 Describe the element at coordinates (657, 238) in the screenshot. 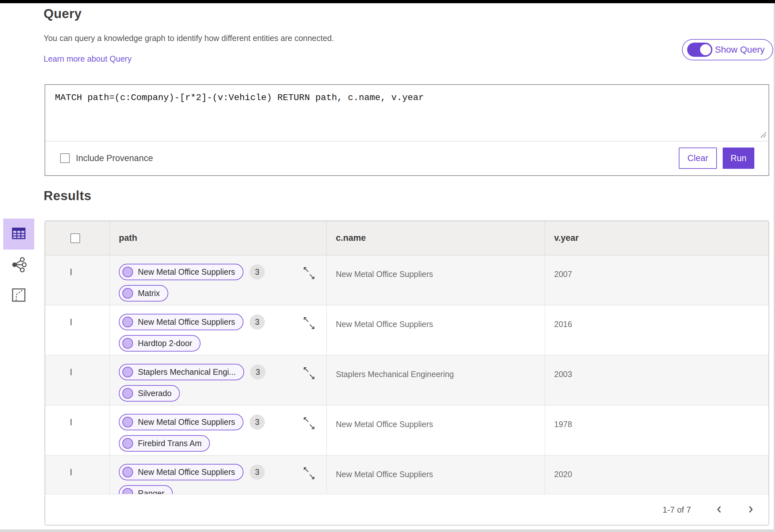

I see `column-header-vyear: v.year` at that location.